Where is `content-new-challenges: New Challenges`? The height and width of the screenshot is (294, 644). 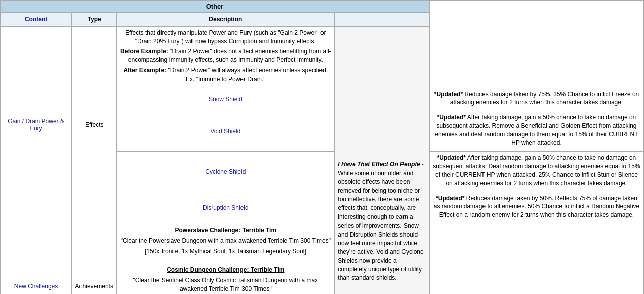 content-new-challenges: New Challenges is located at coordinates (36, 259).